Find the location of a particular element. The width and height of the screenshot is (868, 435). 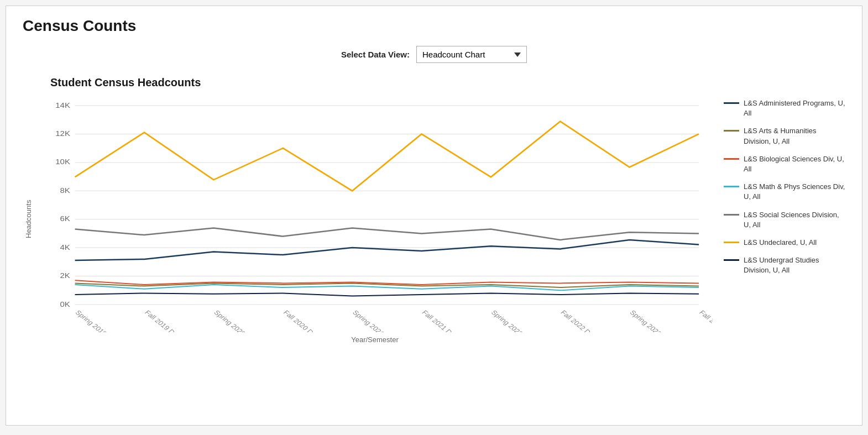

svg-text: 2K is located at coordinates (65, 275).